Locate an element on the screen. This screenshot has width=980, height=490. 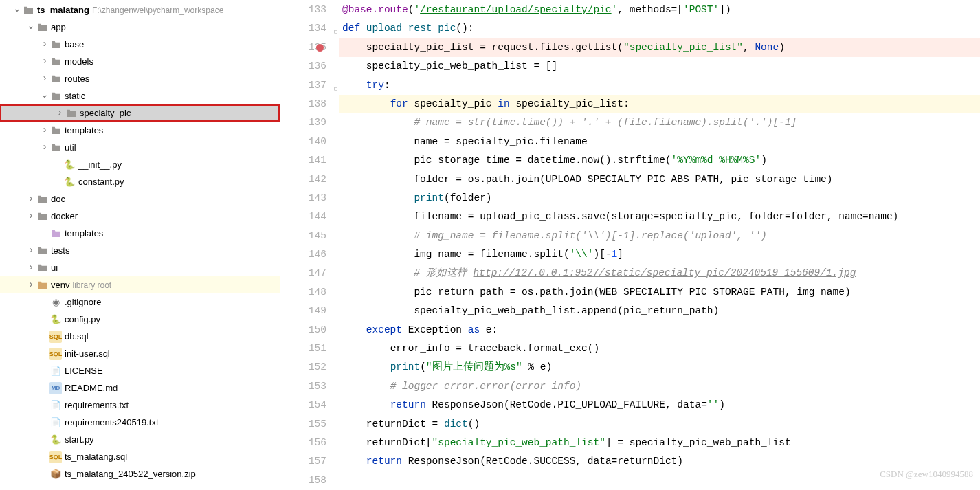
code-line: # logger_error.error(error_info) is located at coordinates (660, 386).